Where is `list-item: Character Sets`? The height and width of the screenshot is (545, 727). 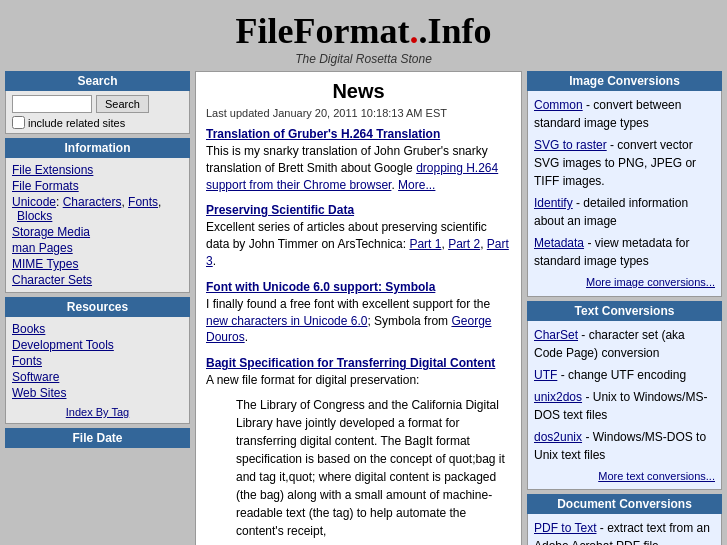
list-item: Character Sets is located at coordinates (98, 280).